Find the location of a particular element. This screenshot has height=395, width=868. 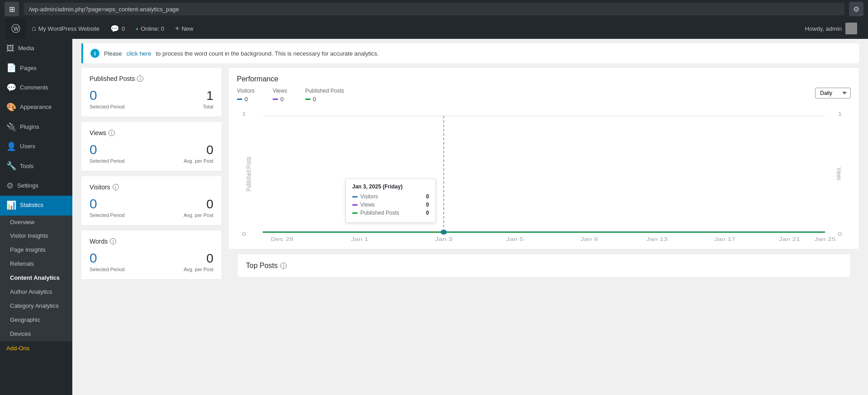

perf-metric-published: Published Posts 0 is located at coordinates (325, 95).